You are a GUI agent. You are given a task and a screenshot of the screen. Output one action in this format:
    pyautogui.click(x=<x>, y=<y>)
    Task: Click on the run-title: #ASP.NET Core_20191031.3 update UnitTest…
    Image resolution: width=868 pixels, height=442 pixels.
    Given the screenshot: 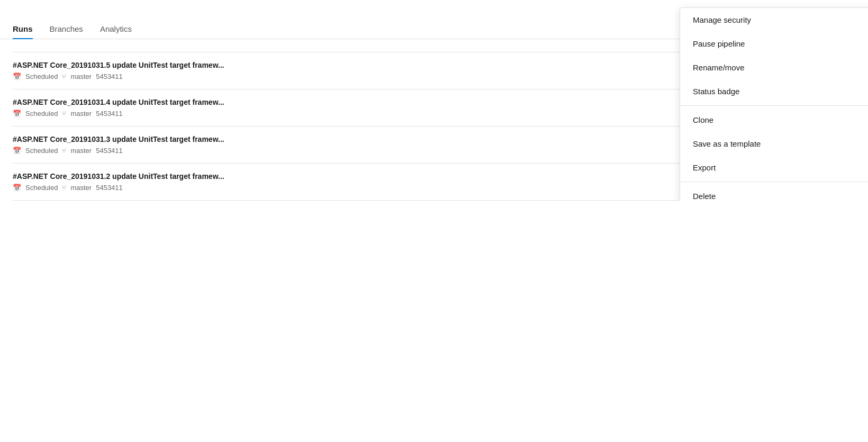 What is the action you would take?
    pyautogui.click(x=397, y=139)
    